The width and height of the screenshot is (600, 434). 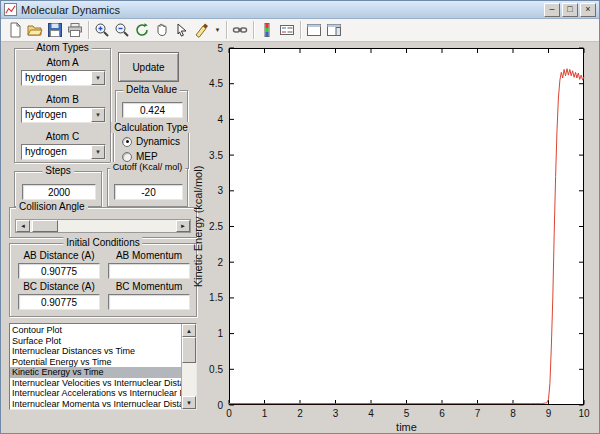 I want to click on atom-a-label: Atom A, so click(x=62, y=62).